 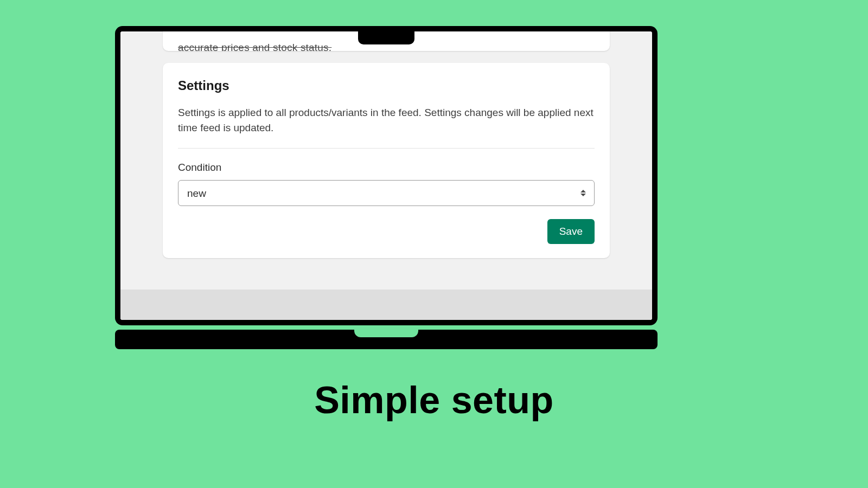 I want to click on save-button: Save, so click(x=571, y=232).